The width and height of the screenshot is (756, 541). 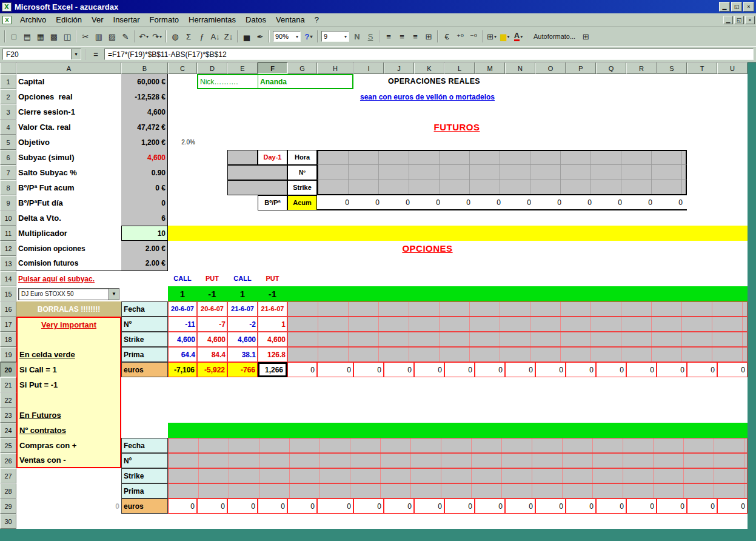 I want to click on format-painter-icon: ✎, so click(x=125, y=36).